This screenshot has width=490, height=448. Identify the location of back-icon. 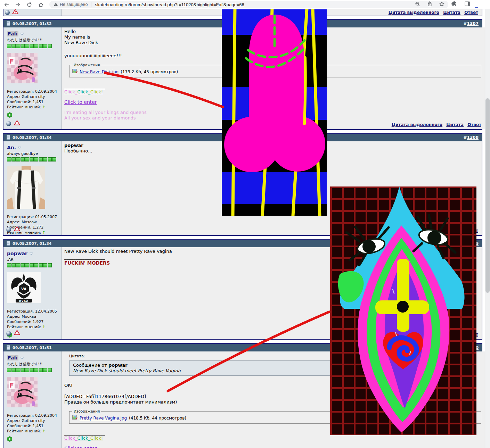
(6, 5).